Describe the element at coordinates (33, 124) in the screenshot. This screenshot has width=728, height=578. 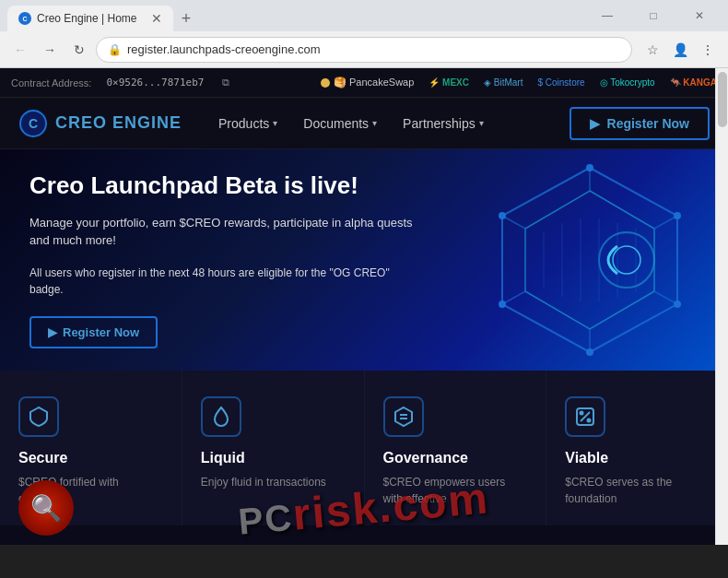
I see `logo-icon: C` at that location.